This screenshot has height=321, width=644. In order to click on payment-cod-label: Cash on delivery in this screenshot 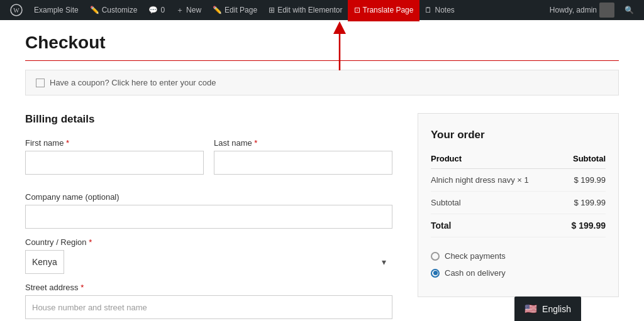, I will do `click(475, 273)`.